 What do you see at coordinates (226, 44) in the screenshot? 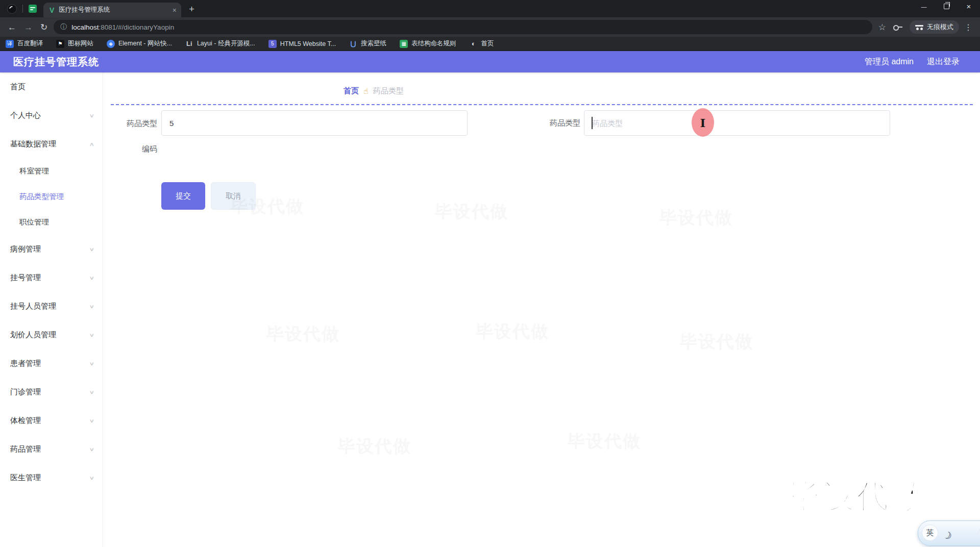
I see `bookmark-label: Layui - 经典开源模...` at bounding box center [226, 44].